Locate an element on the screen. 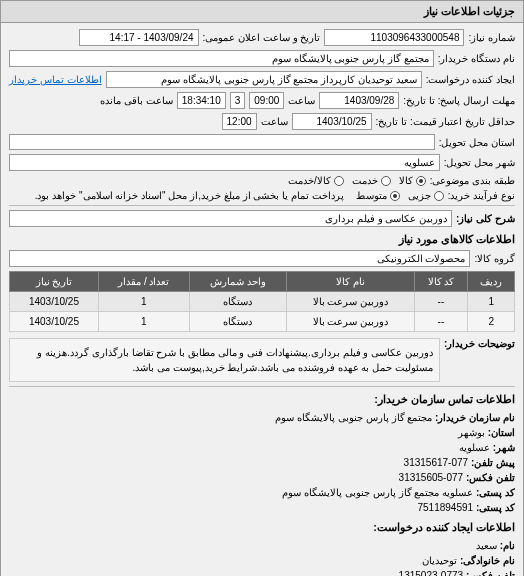  radio-kala: کالا is located at coordinates (412, 180).